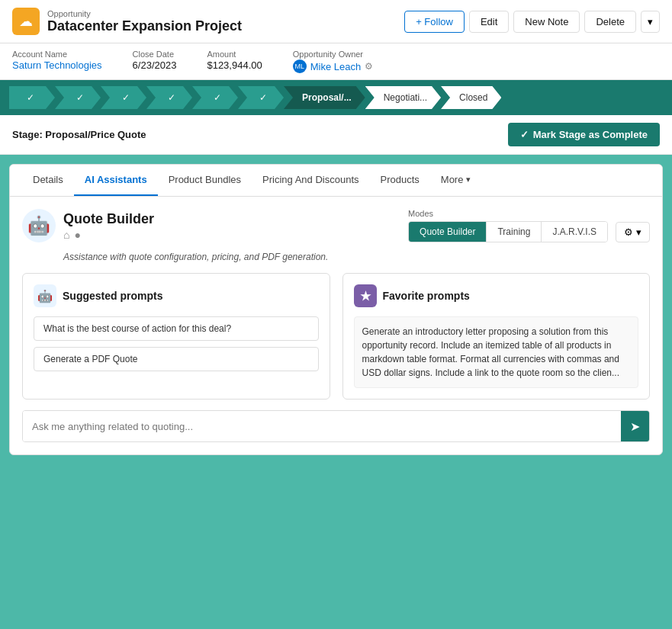 Image resolution: width=672 pixels, height=629 pixels. What do you see at coordinates (514, 232) in the screenshot?
I see `mode-training: Training` at bounding box center [514, 232].